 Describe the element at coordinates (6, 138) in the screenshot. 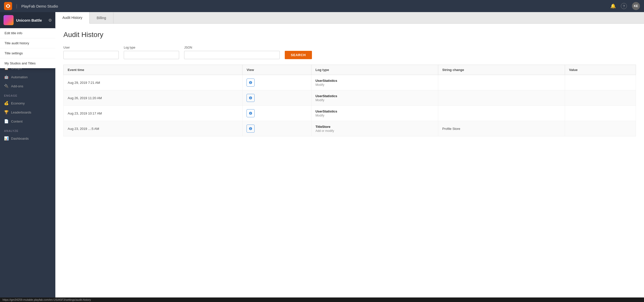

I see `dashboards-icon: 📊` at that location.